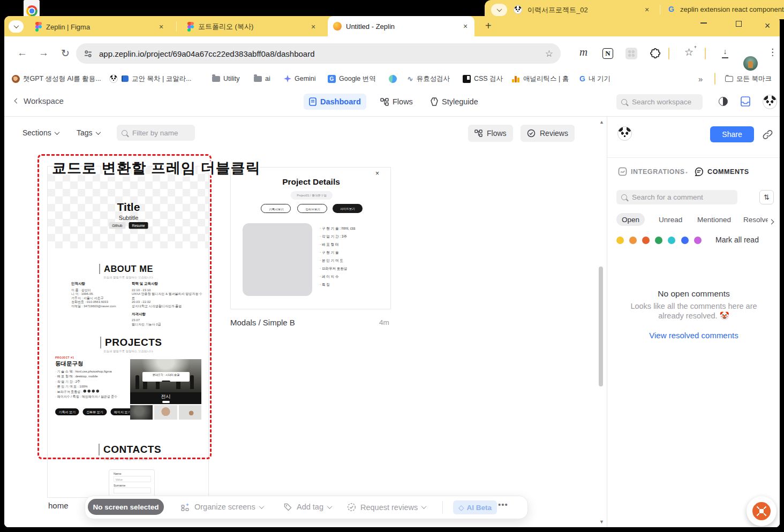 Image resolution: width=784 pixels, height=532 pixels. Describe the element at coordinates (401, 26) in the screenshot. I see `browser-tab-3-active: Untitled - Zeplin ×` at that location.